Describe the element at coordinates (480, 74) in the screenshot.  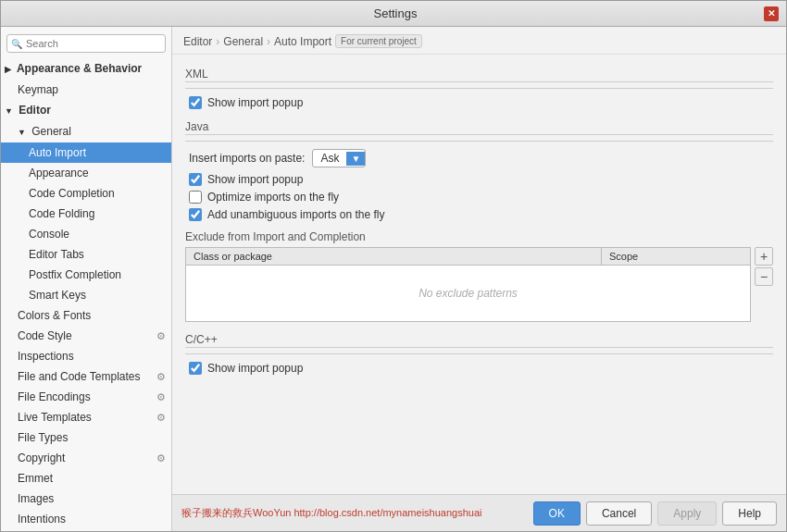
I see `xml-section-header: XML` at that location.